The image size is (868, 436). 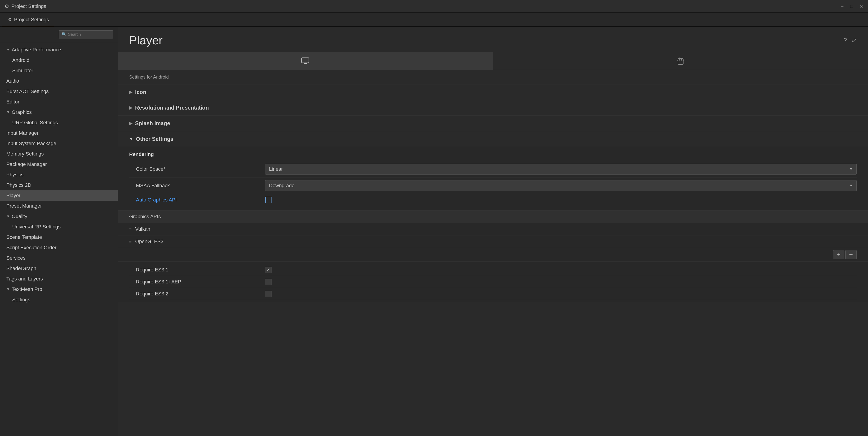 I want to click on other-settings-content: Rendering Color Space* Linear ▼ MSAA Fal…, so click(x=493, y=178).